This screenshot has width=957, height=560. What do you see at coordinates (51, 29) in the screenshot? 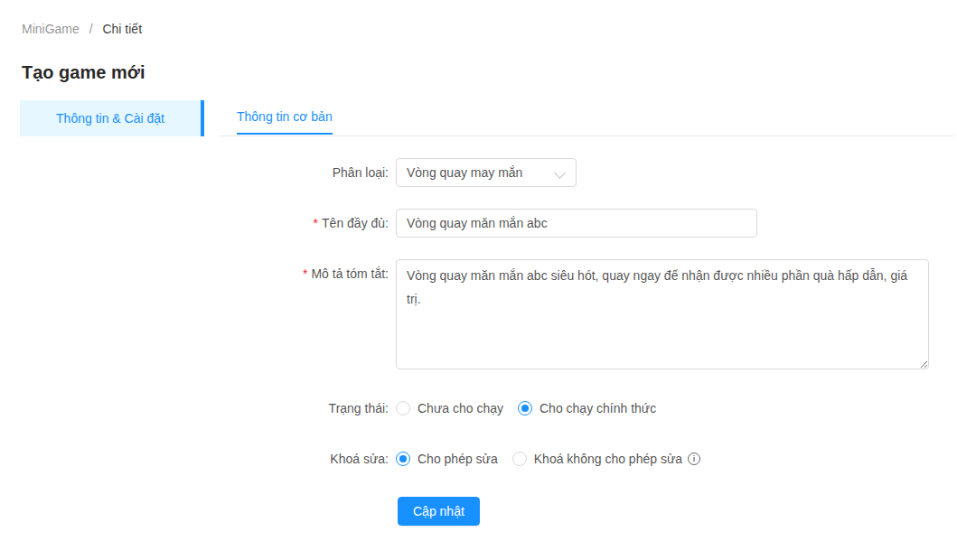
I see `breadcrumb-item-minigame: MiniGame` at bounding box center [51, 29].